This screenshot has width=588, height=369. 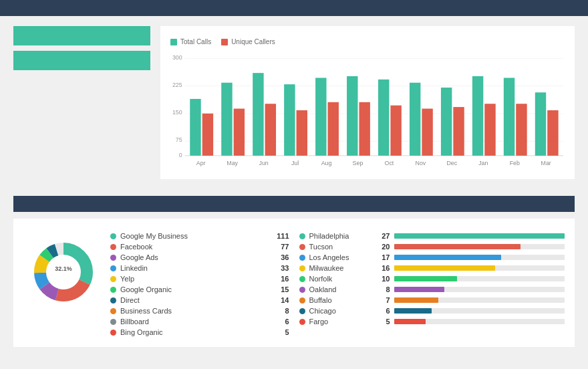 I want to click on list-item: Los Angeles 17, so click(x=432, y=257).